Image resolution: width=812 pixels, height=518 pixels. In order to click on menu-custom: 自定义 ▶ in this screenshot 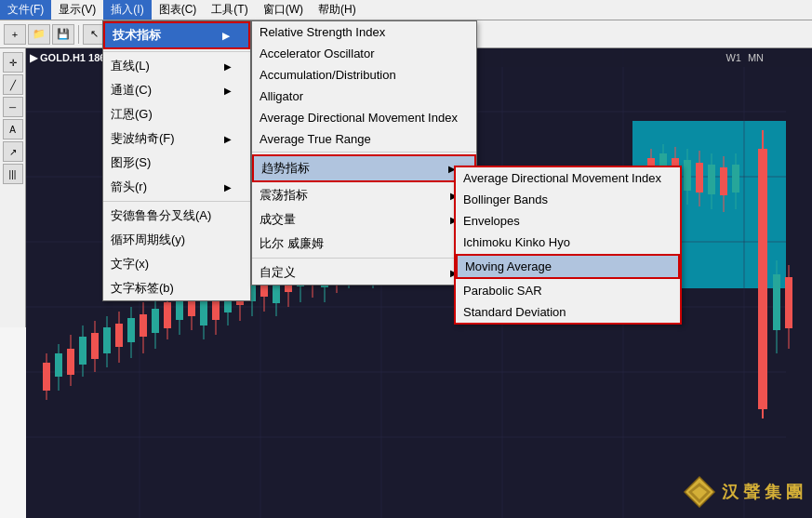, I will do `click(365, 272)`.